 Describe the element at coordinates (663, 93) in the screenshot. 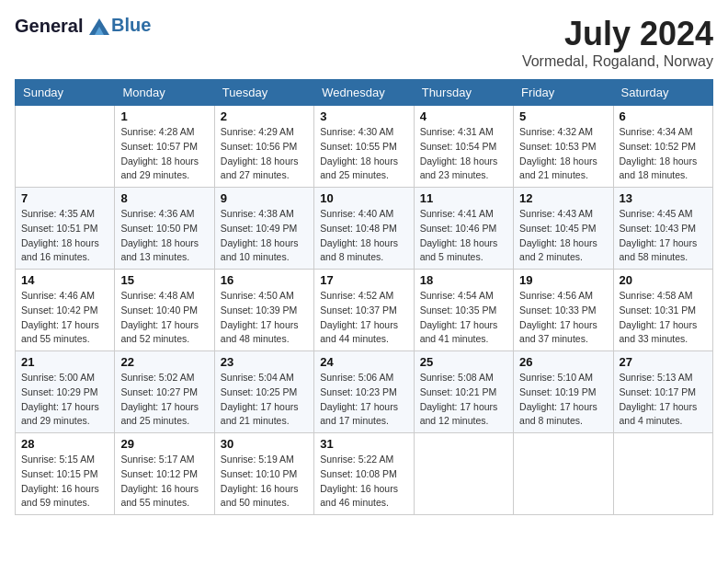

I see `weekday-header-saturday: Saturday` at that location.